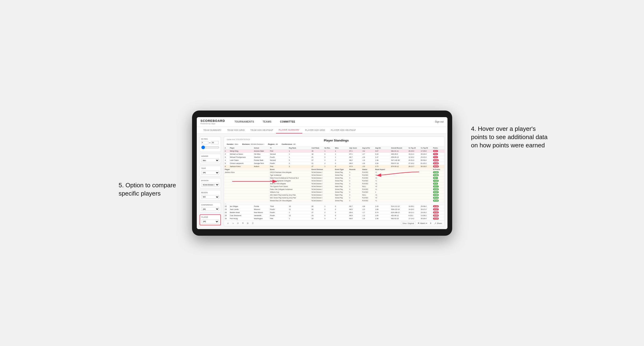  What do you see at coordinates (426, 215) in the screenshot?
I see `cell-vs50: 13-39-2` at bounding box center [426, 215].